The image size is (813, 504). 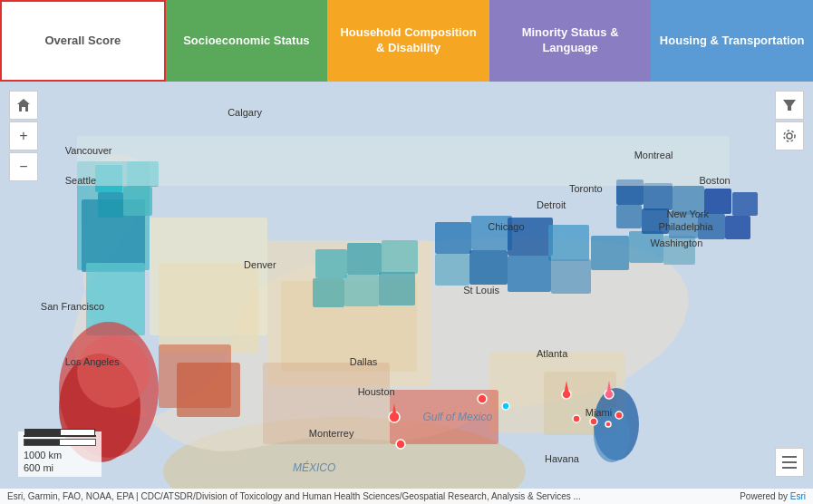 I want to click on scale-bar: 1000 km 600 mi, so click(x=60, y=454).